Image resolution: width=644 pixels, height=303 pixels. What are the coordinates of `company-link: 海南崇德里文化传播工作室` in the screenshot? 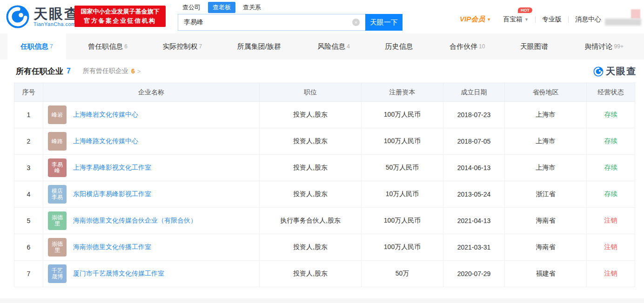 It's located at (112, 247).